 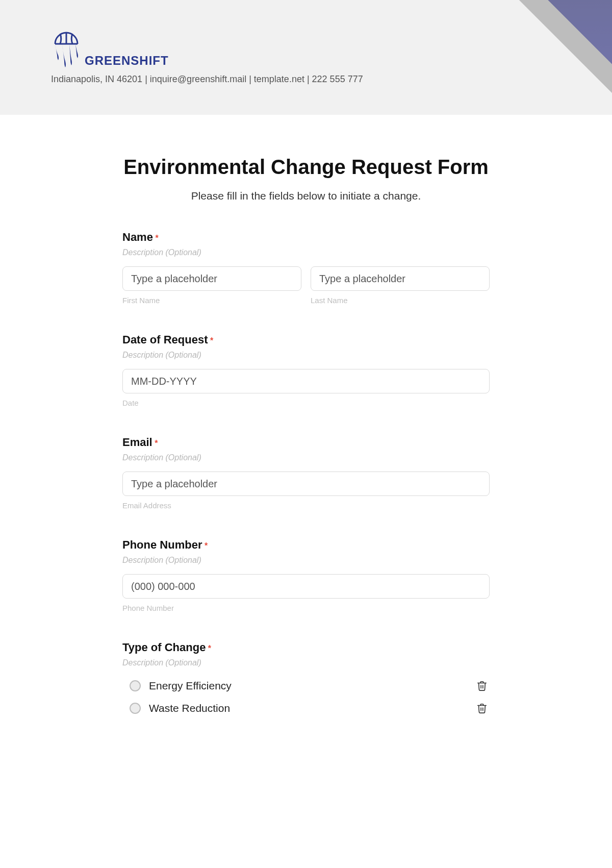 I want to click on radio-option: Energy Efficiency, so click(x=309, y=686).